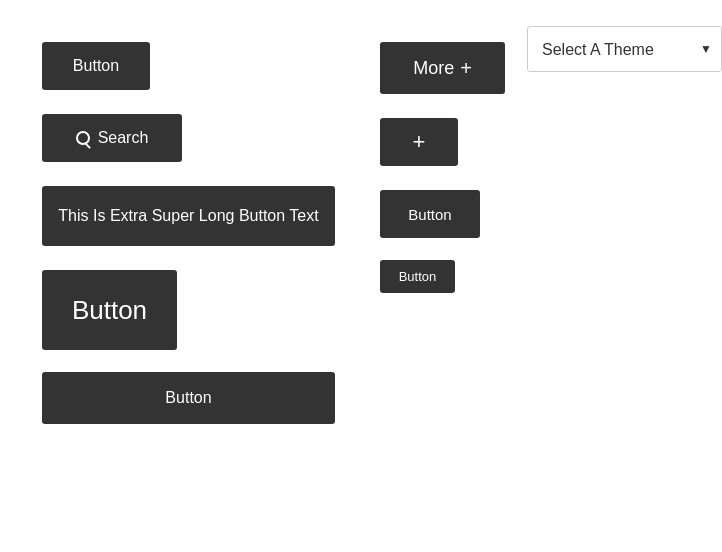 The width and height of the screenshot is (722, 552). What do you see at coordinates (624, 49) in the screenshot?
I see `theme-selector-container: Select A ThemeLightDarkCustom` at bounding box center [624, 49].